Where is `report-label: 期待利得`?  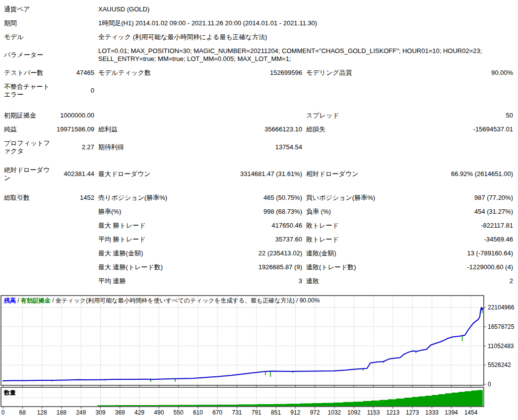
report-label: 期待利得 is located at coordinates (157, 147).